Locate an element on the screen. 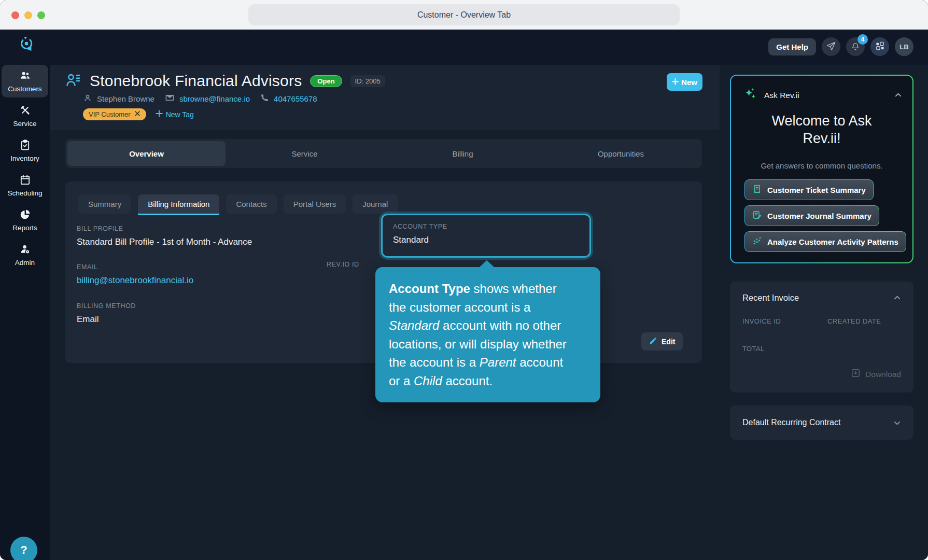  notification-count-badge: 4 is located at coordinates (863, 39).